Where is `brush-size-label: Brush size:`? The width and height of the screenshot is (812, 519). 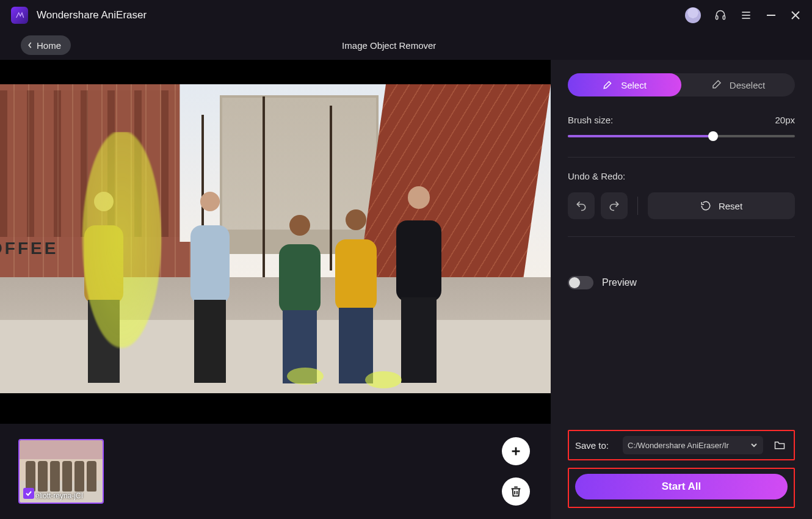 brush-size-label: Brush size: is located at coordinates (590, 120).